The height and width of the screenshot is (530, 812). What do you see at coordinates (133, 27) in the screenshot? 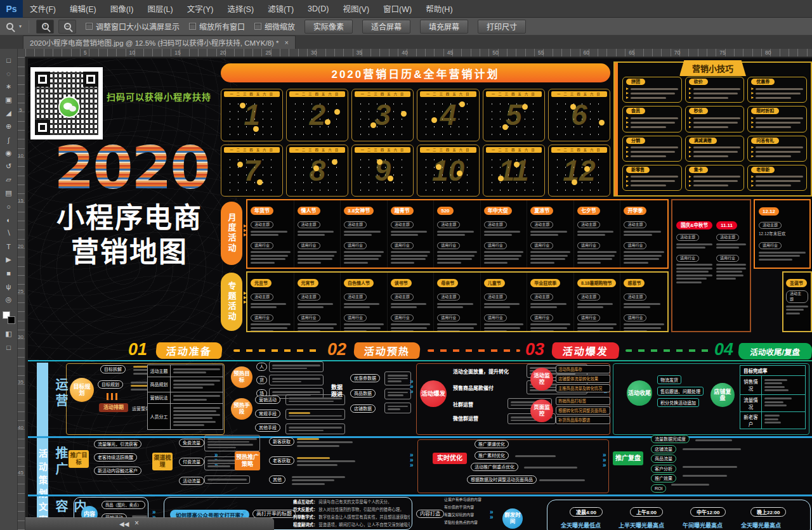
I see `resize-windows-checkbox: 调整窗口大小以满屏显示` at bounding box center [133, 27].